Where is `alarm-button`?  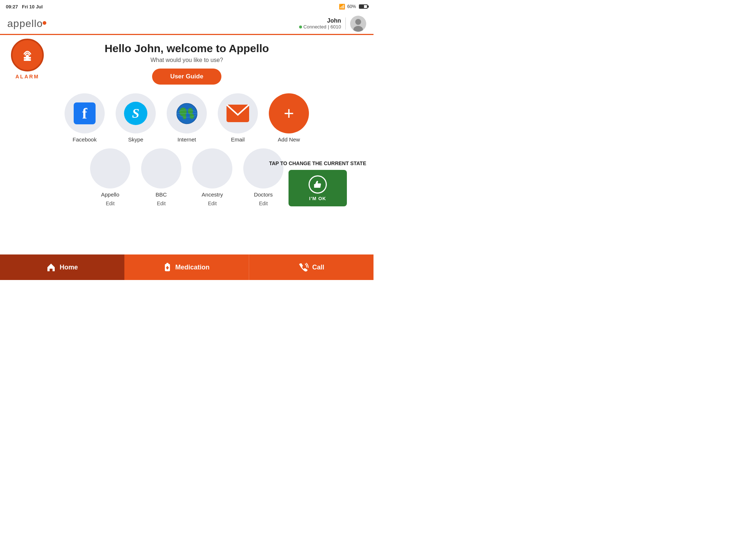 alarm-button is located at coordinates (27, 55).